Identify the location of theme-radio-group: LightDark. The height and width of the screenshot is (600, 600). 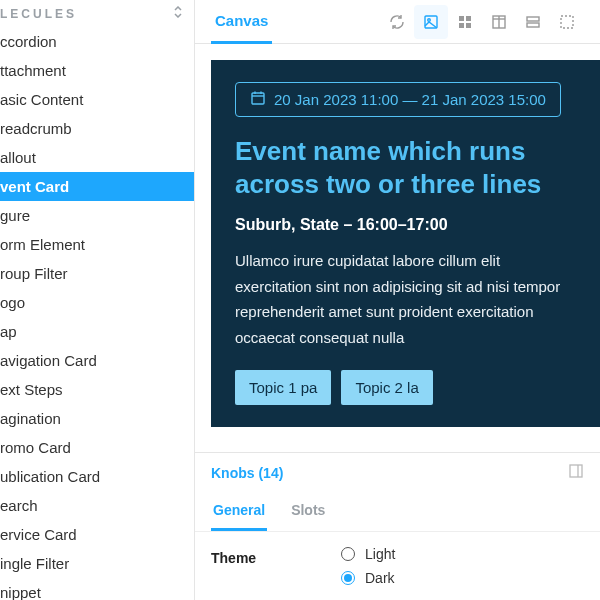
(368, 566).